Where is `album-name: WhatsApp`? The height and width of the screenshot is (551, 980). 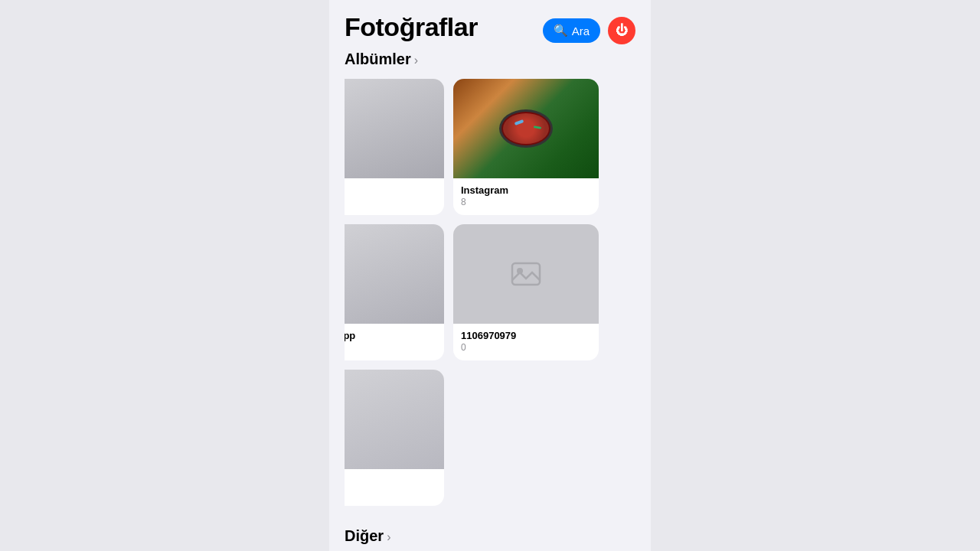
album-name: WhatsApp is located at coordinates (390, 335).